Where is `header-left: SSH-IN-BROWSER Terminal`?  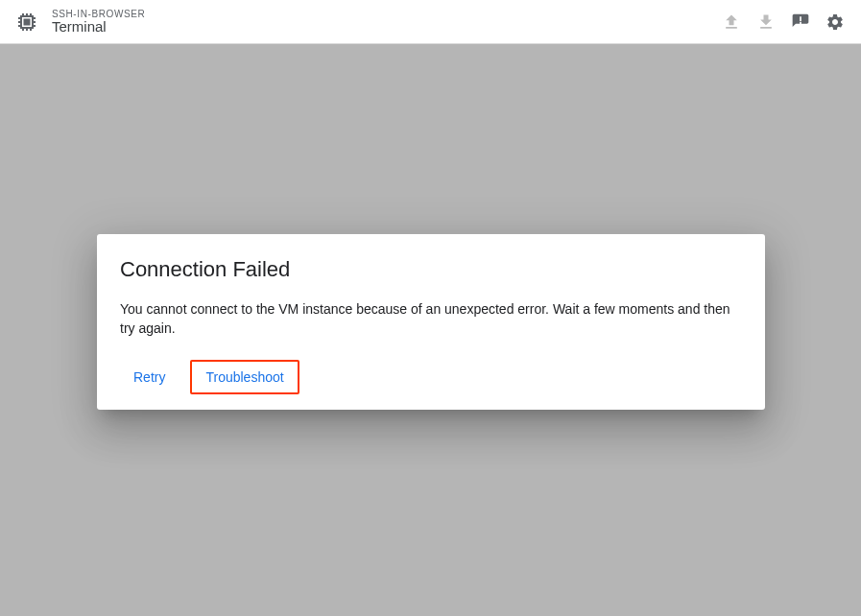
header-left: SSH-IN-BROWSER Terminal is located at coordinates (81, 22).